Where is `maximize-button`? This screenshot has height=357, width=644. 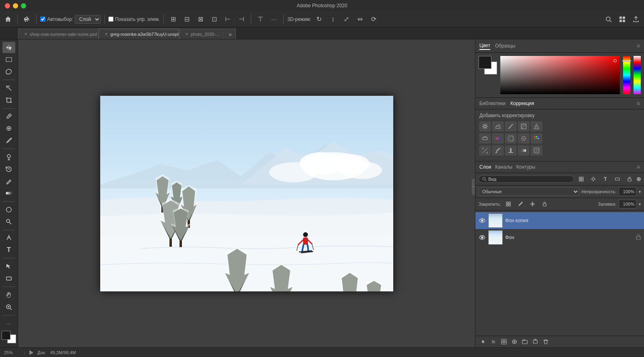
maximize-button is located at coordinates (23, 6).